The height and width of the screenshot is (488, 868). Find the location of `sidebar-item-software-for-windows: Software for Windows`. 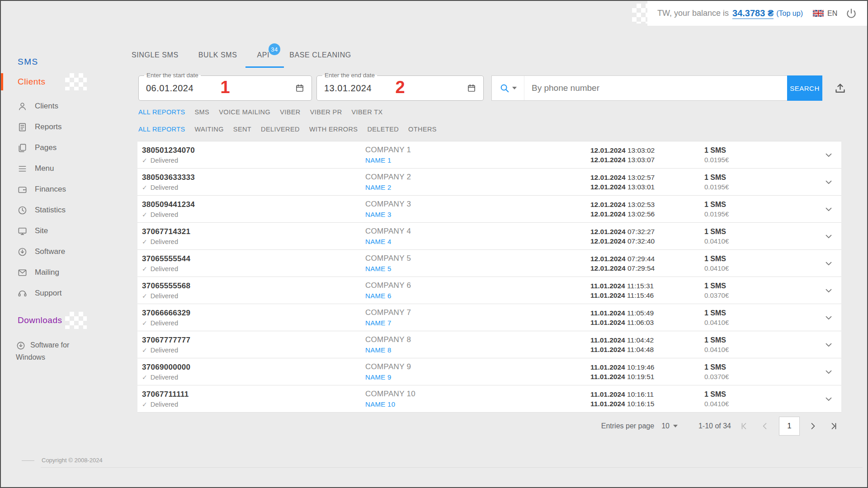

sidebar-item-software-for-windows: Software for Windows is located at coordinates (44, 351).